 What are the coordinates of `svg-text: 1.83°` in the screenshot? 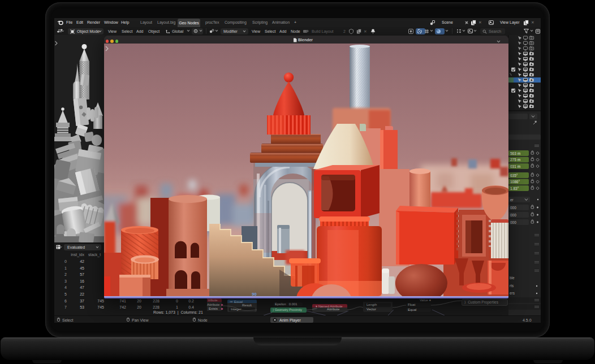 It's located at (515, 189).